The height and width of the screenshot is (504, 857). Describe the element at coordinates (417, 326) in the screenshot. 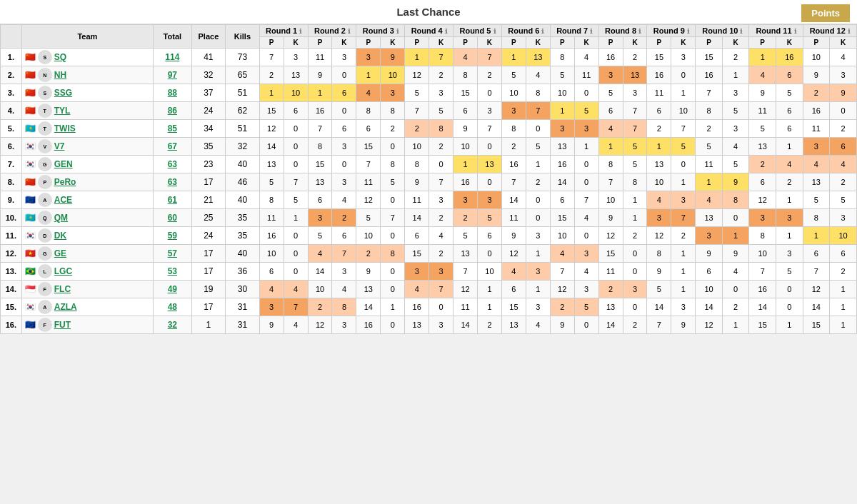

I see `round-4-p-cell: 13` at that location.